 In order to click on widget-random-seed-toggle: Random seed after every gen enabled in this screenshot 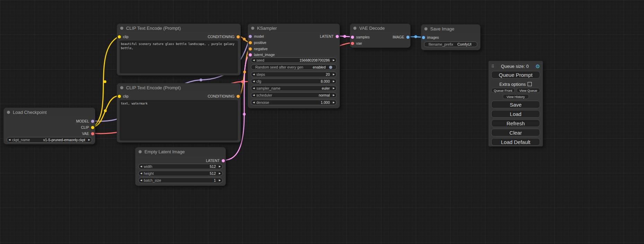, I will do `click(294, 67)`.